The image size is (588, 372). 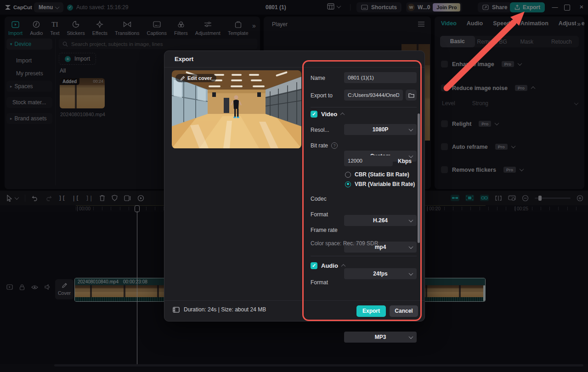 What do you see at coordinates (62, 198) in the screenshot?
I see `split-icon: ][` at bounding box center [62, 198].